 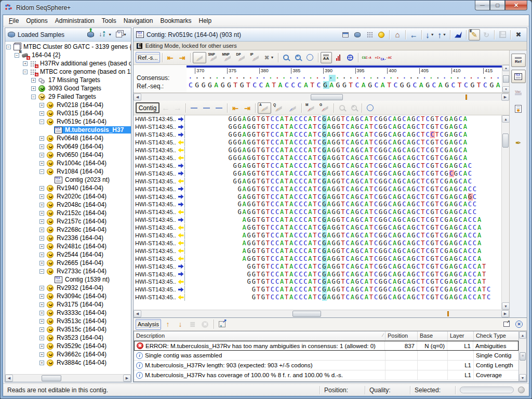 What do you see at coordinates (109, 21) in the screenshot?
I see `menu-tools: Tools` at bounding box center [109, 21].